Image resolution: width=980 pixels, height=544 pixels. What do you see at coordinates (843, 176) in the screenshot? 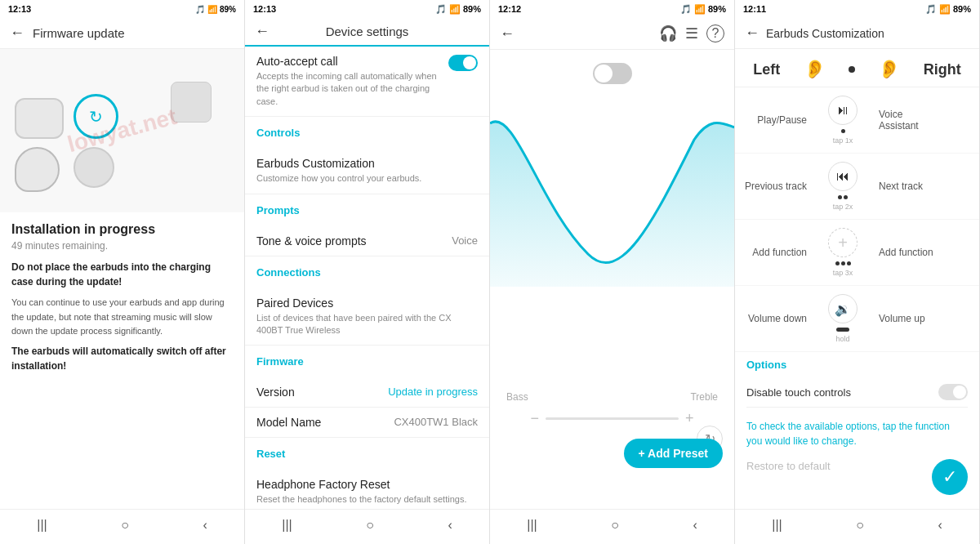
I see `prev-track-icon-btn: ⏮` at bounding box center [843, 176].